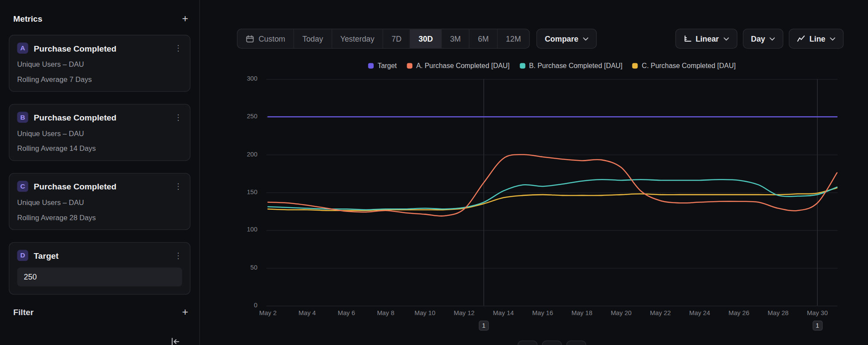 Image resolution: width=868 pixels, height=345 pixels. Describe the element at coordinates (23, 312) in the screenshot. I see `filter-section-title: Filter` at that location.